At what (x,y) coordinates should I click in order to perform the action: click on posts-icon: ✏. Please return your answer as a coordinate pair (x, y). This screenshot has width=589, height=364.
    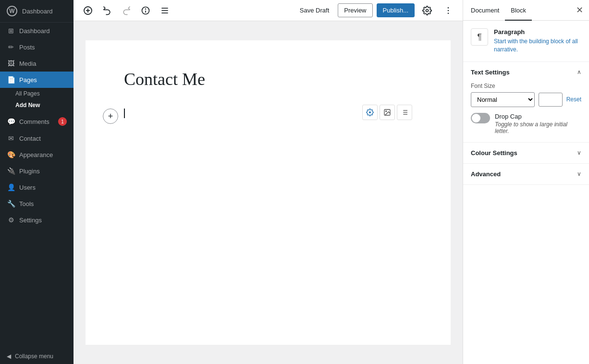
    Looking at the image, I should click on (11, 47).